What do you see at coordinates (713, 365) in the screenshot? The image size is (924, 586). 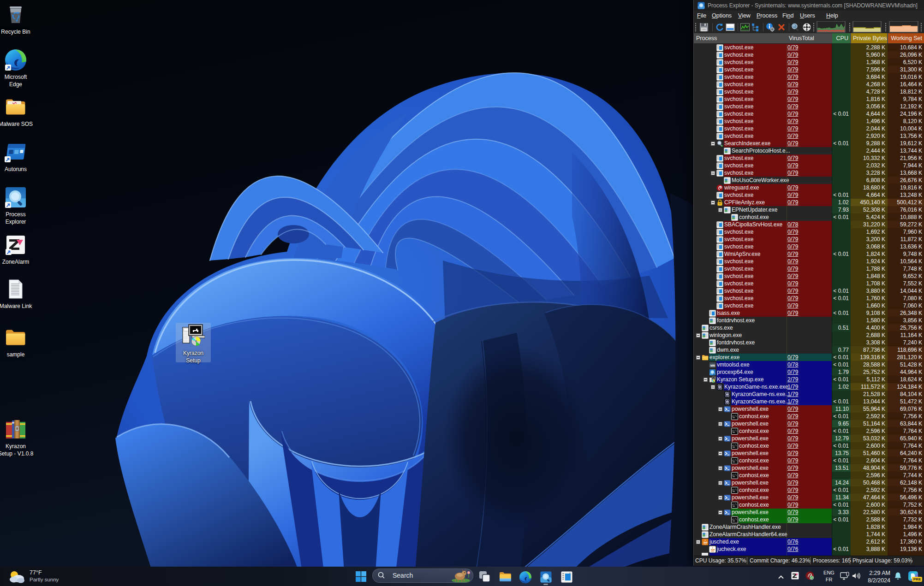 I see `svg-text: vm` at bounding box center [713, 365].